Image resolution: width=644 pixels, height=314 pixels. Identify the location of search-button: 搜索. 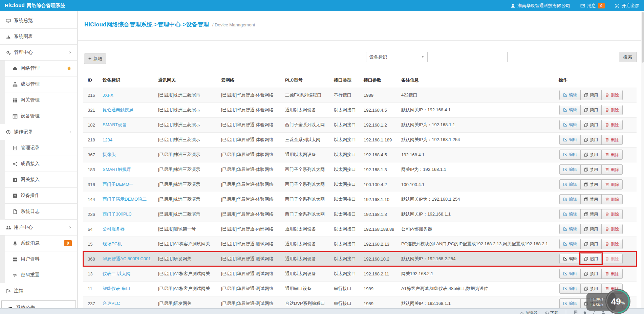
(628, 57).